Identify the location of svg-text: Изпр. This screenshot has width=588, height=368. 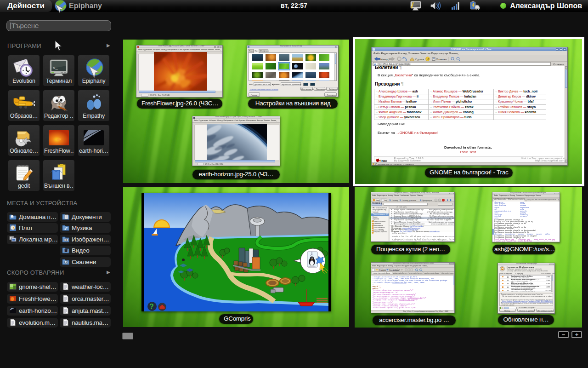
(378, 201).